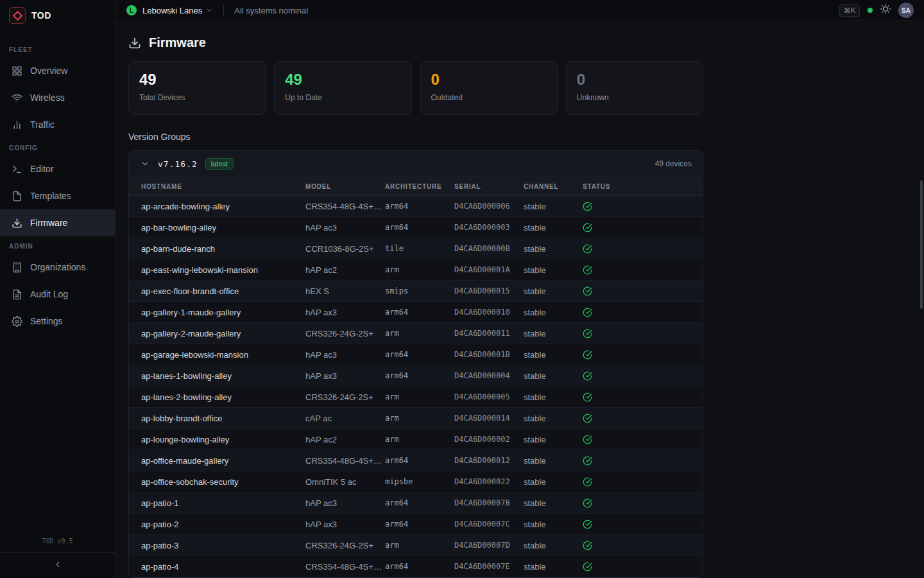 This screenshot has width=924, height=578. I want to click on file-icon, so click(17, 197).